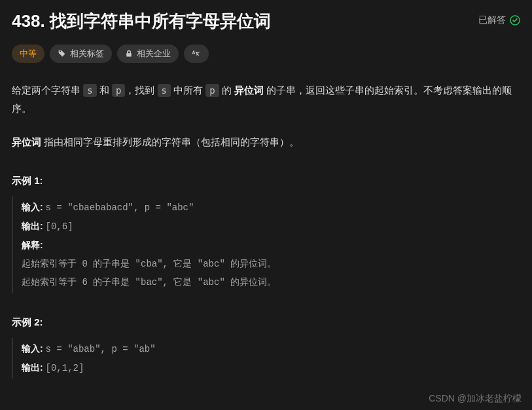 Image resolution: width=532 pixels, height=410 pixels. I want to click on status-badge: 已解答, so click(499, 20).